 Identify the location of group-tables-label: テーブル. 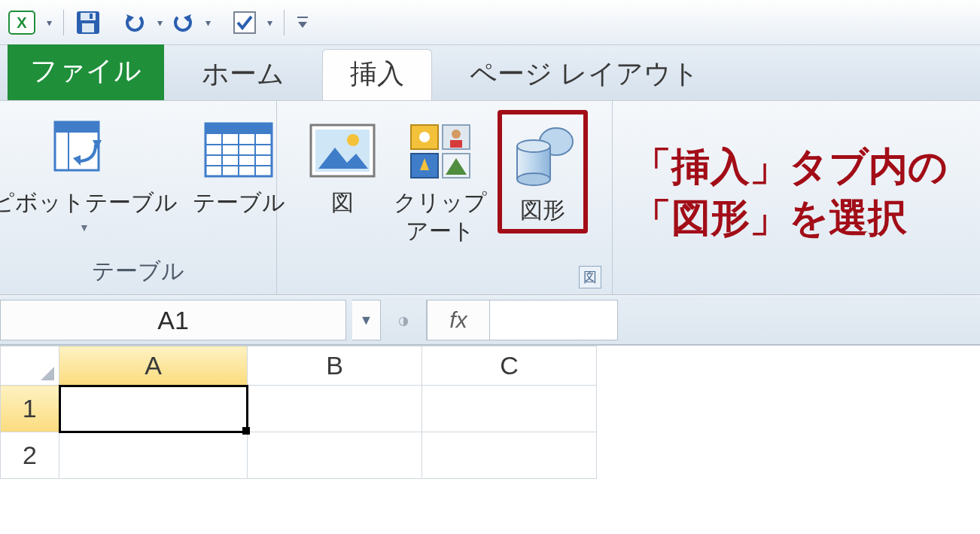
(138, 273).